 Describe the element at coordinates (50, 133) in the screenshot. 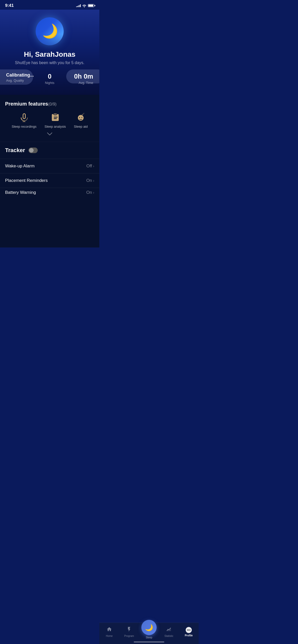

I see `expand-features-button` at that location.